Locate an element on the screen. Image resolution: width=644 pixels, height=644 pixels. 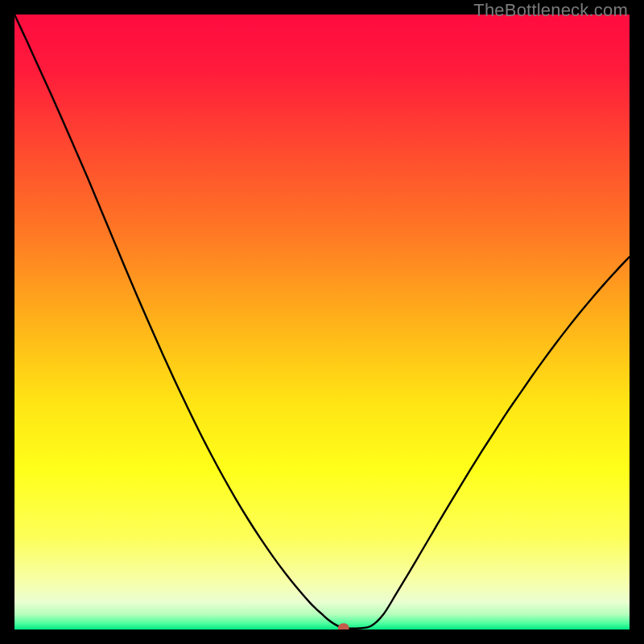
watermark: TheBottleneck.com is located at coordinates (551, 10).